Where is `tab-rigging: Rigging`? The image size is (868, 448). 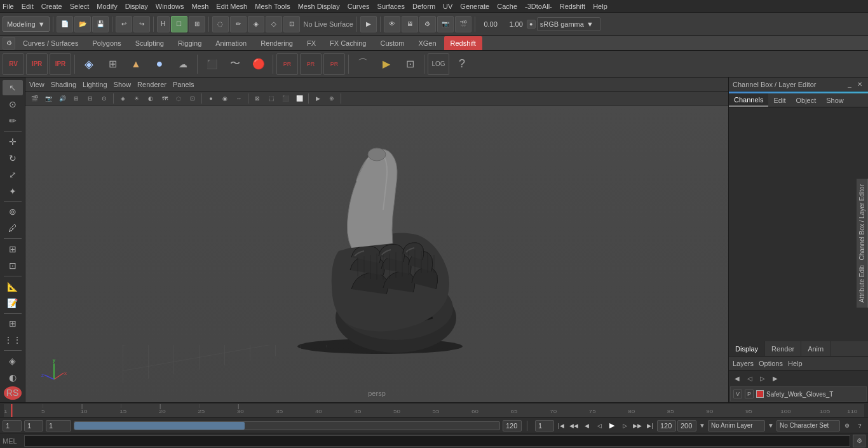 tab-rigging: Rigging is located at coordinates (189, 43).